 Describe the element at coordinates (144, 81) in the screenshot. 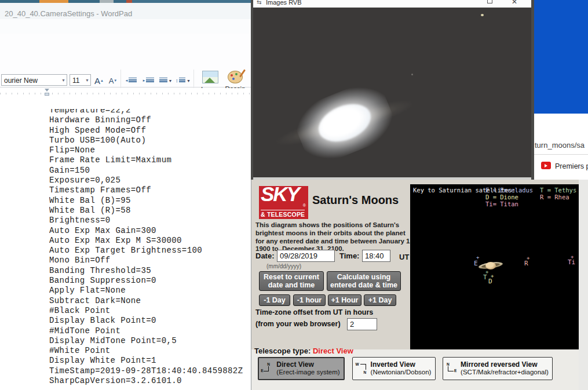

I see `indent-right-icon: ►` at that location.